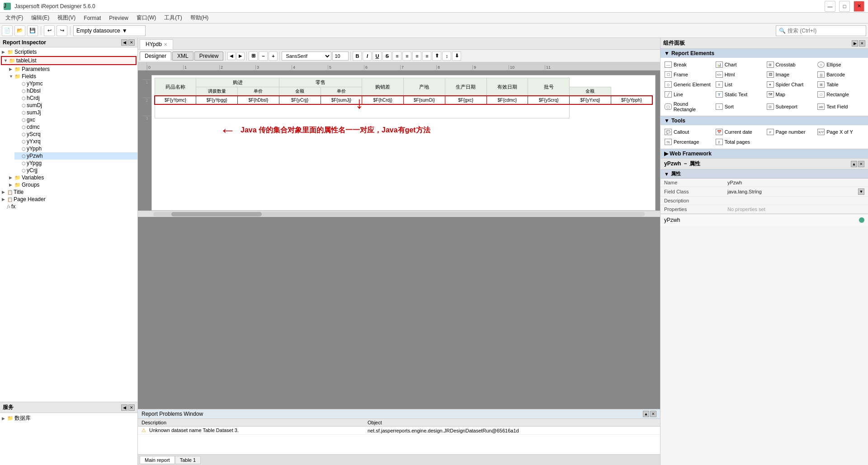  What do you see at coordinates (69, 207) in the screenshot?
I see `tree-item-fx: 𝑓𝑥 fx` at bounding box center [69, 207].